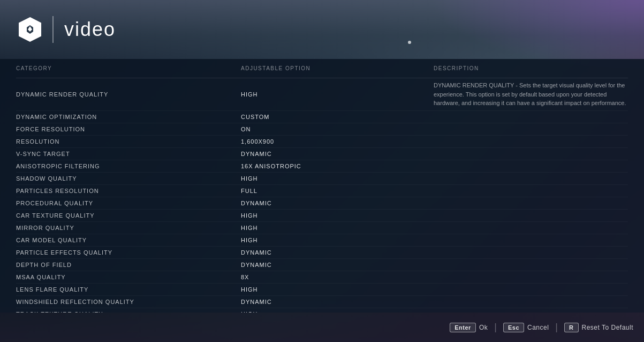 The height and width of the screenshot is (342, 644). I want to click on cell-category: DYNAMIC OPTIMIZATION, so click(128, 117).